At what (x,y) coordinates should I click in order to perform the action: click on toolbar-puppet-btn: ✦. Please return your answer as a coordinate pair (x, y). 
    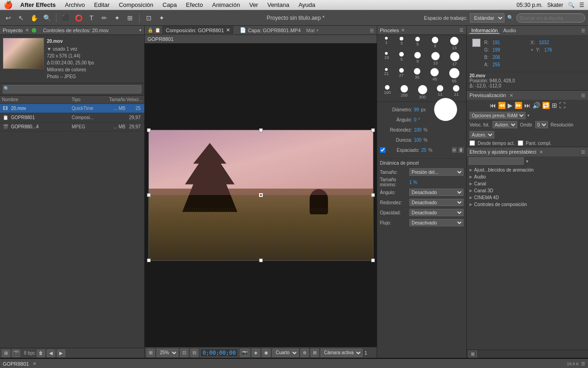
    Looking at the image, I should click on (162, 18).